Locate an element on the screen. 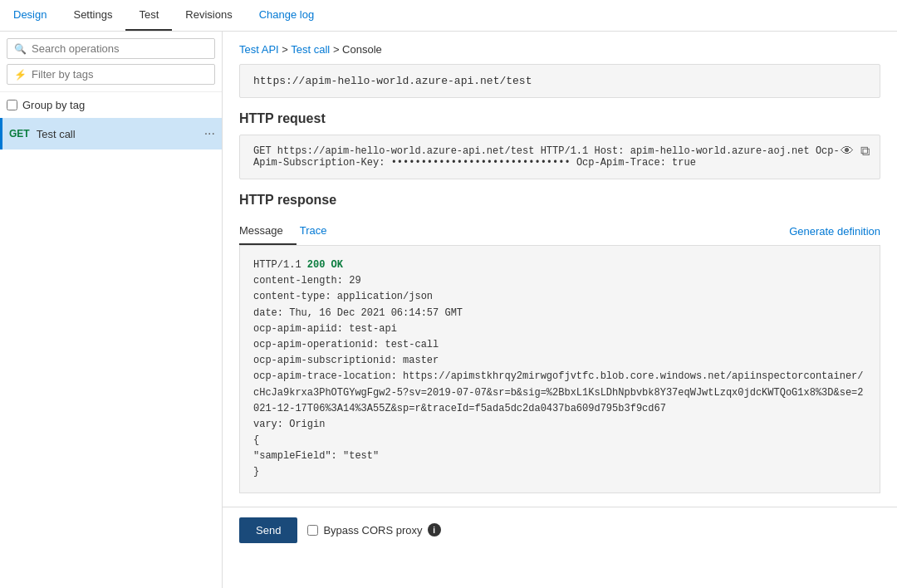 The width and height of the screenshot is (897, 588). breadcrumb-sep1: > is located at coordinates (286, 50).